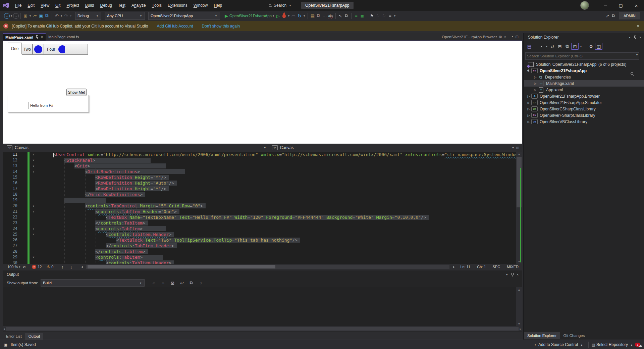 This screenshot has height=349, width=644. Describe the element at coordinates (262, 189) in the screenshot. I see `code-line-17: 17<RowDefinition Height="*"/>` at that location.